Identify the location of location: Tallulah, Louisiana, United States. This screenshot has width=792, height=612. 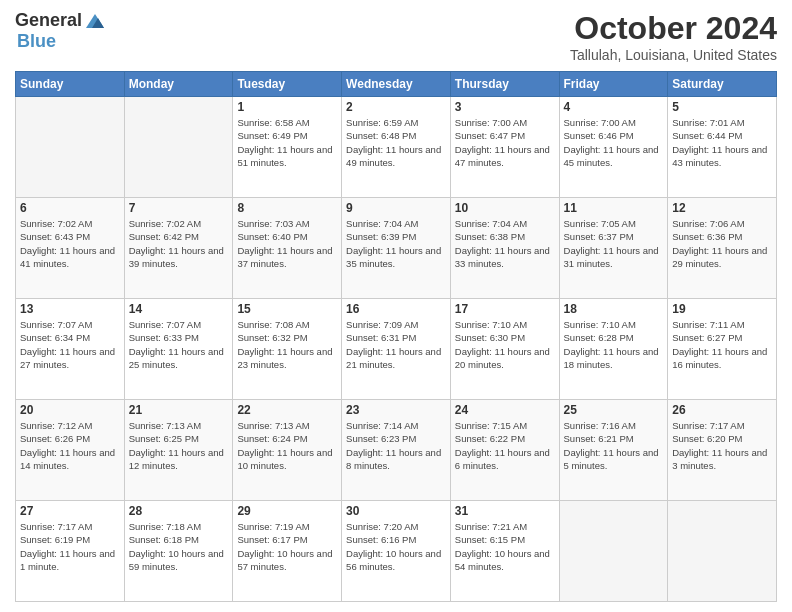
(674, 55).